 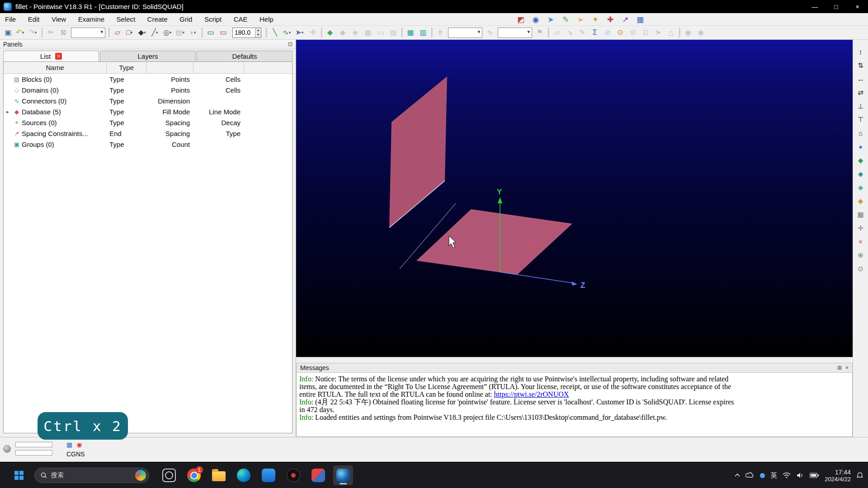 What do you see at coordinates (157, 19) in the screenshot?
I see `menu-item: Create` at bounding box center [157, 19].